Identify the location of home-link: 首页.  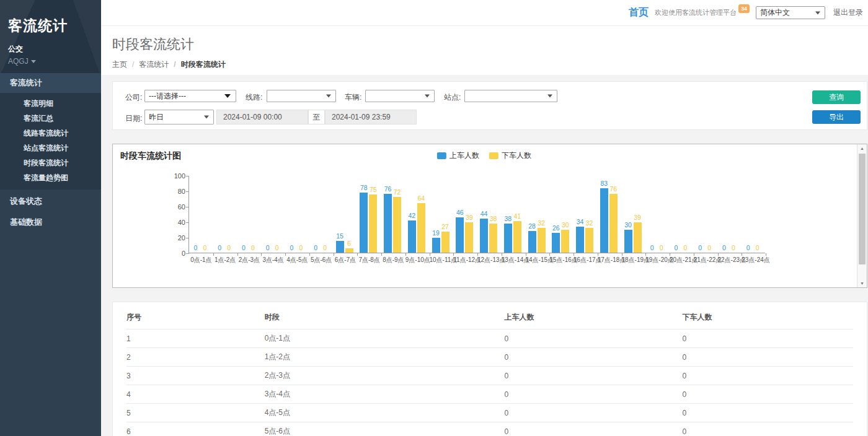
(639, 12).